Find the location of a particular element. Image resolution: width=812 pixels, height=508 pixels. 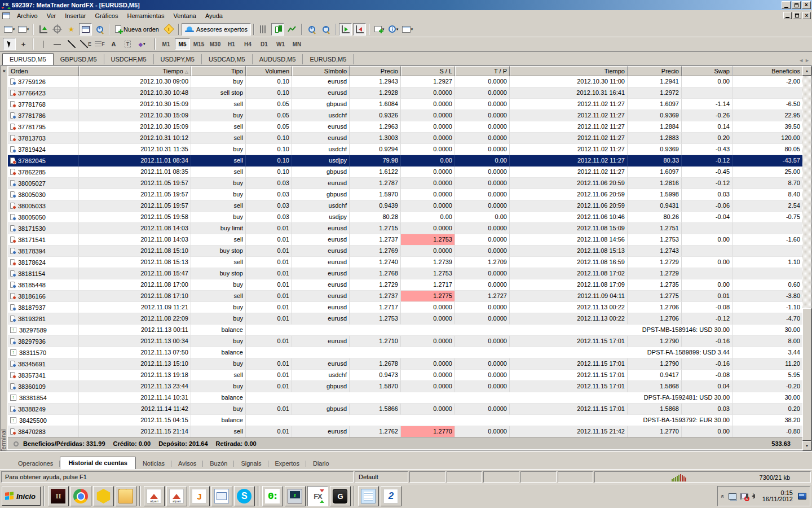

child-restore-button is located at coordinates (797, 16).